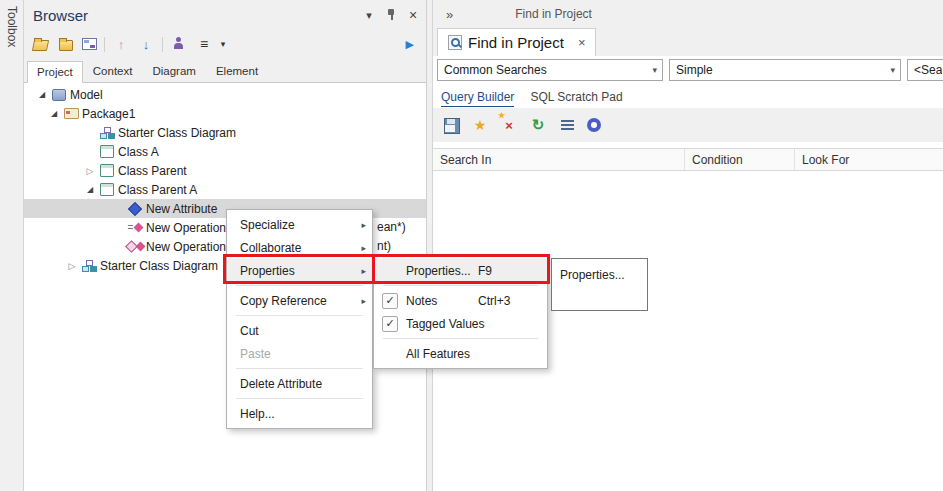 The width and height of the screenshot is (943, 491). I want to click on tree-item-class-a: Class A, so click(225, 152).